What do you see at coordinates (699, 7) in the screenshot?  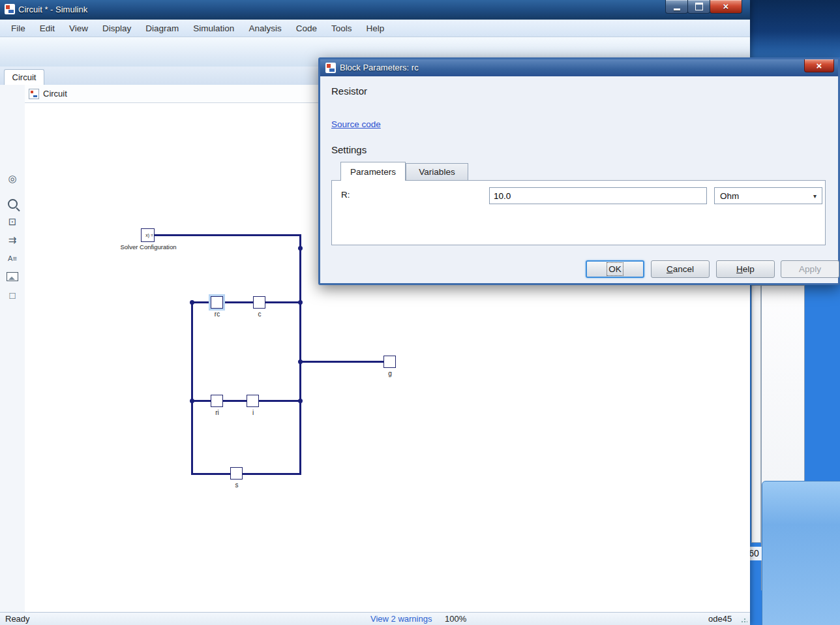 I see `maximize-button` at bounding box center [699, 7].